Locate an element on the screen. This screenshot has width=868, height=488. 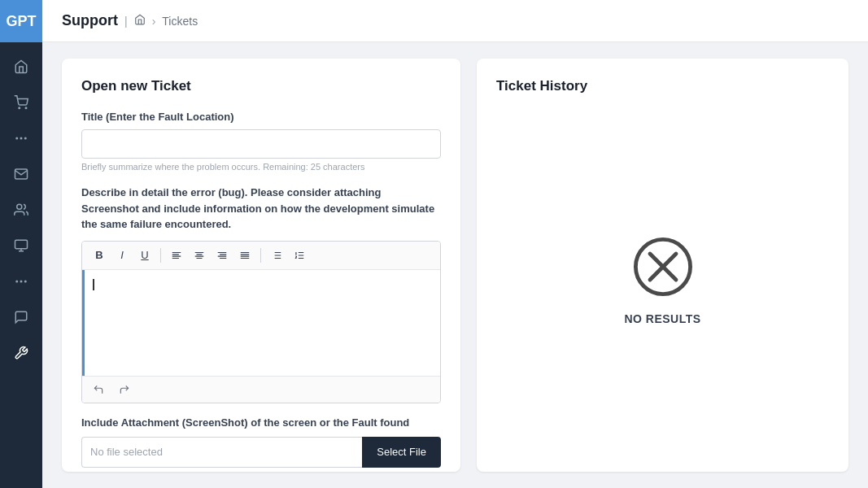
no-results-icon is located at coordinates (663, 267).